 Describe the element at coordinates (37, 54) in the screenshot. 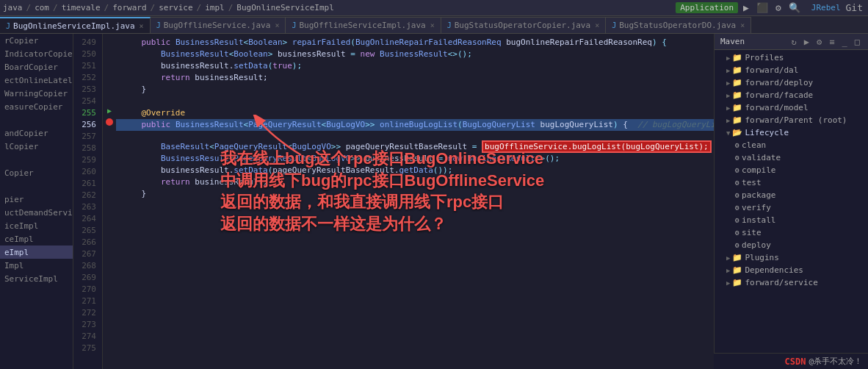

I see `sidebar-item-1: IndicatorCopier` at that location.